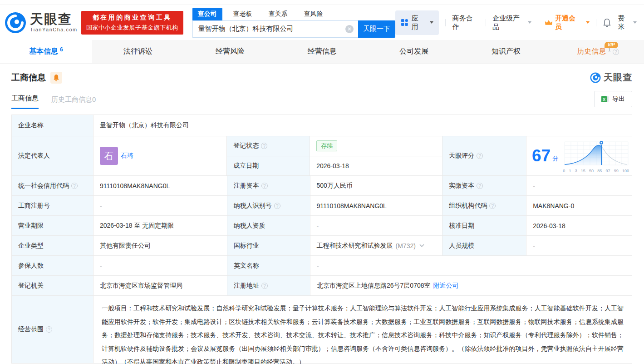 This screenshot has height=364, width=644. What do you see at coordinates (549, 23) in the screenshot?
I see `vip-crown-icon` at bounding box center [549, 23].